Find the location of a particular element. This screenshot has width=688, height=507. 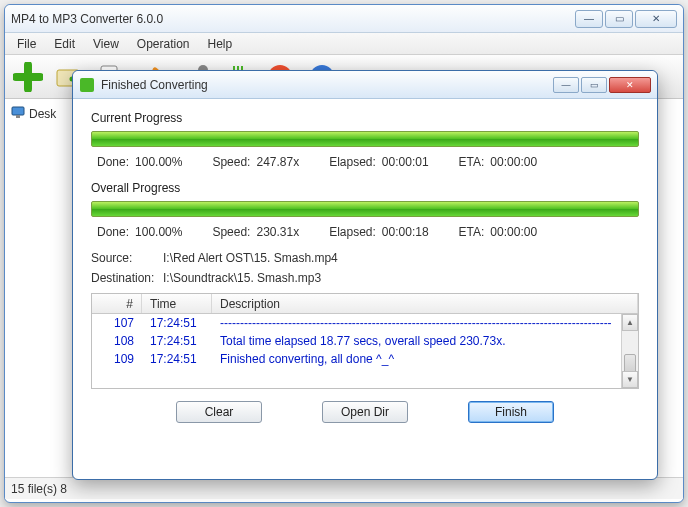

main-title: MP4 to MP3 Converter 6.0.0 is located at coordinates (293, 19).